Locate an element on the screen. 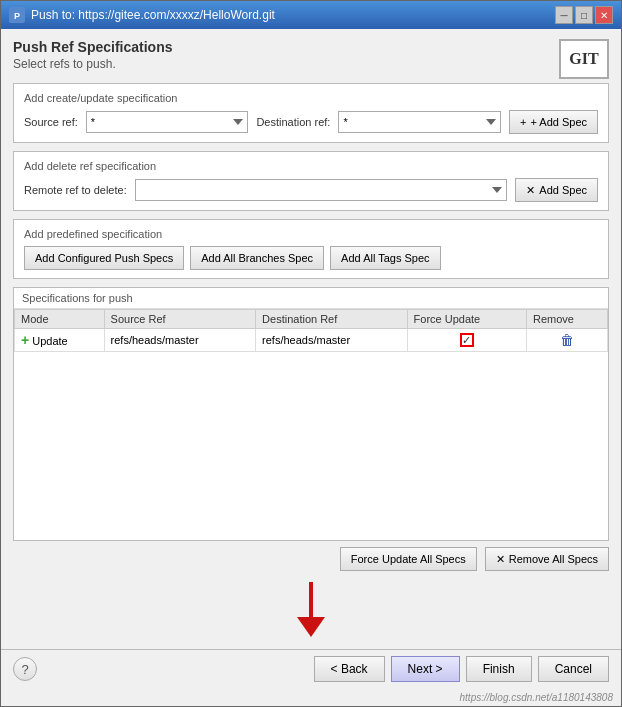 Image resolution: width=622 pixels, height=707 pixels. mode-plus-icon: + is located at coordinates (25, 340).